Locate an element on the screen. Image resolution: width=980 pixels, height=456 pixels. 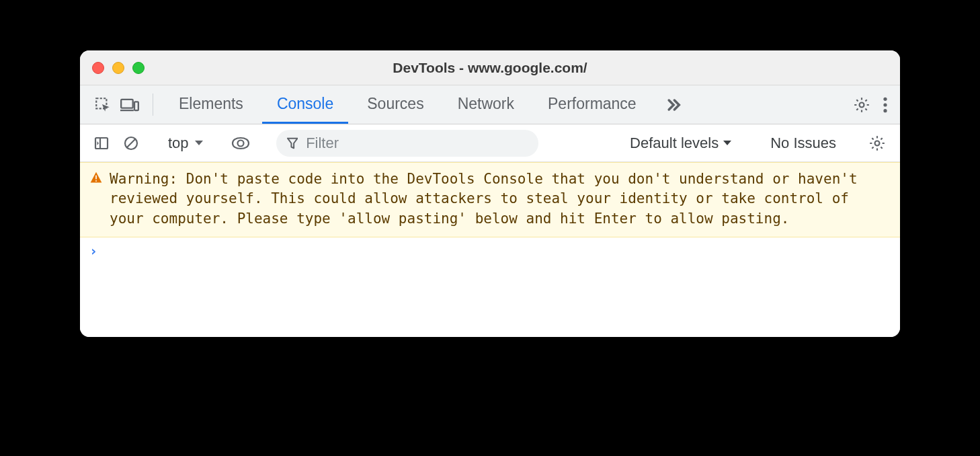
settings-icon is located at coordinates (862, 105).